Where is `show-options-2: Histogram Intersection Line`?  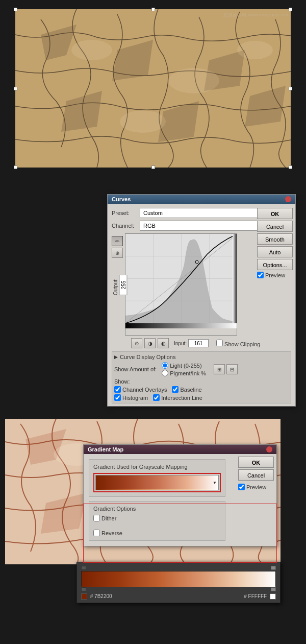 show-options-2: Histogram Intersection Line is located at coordinates (201, 397).